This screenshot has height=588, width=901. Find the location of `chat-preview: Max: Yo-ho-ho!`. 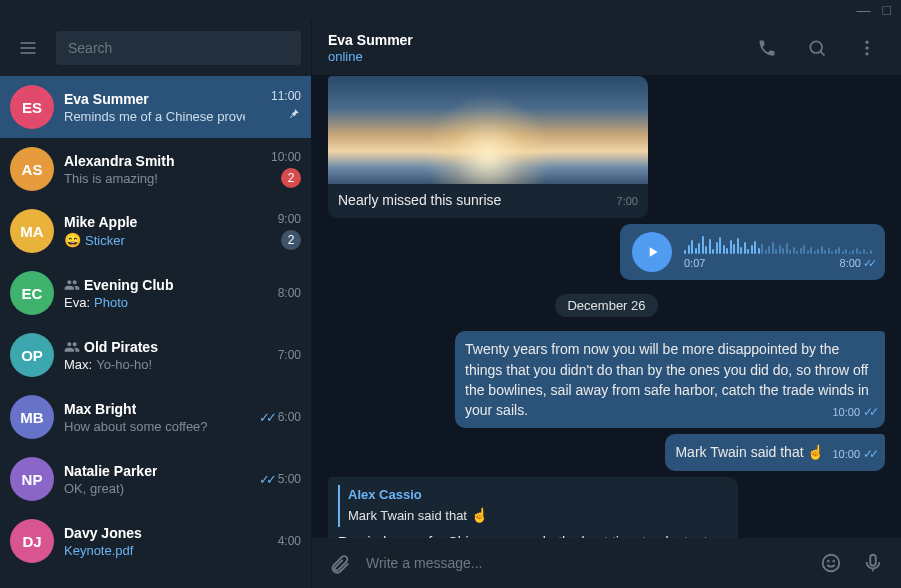

chat-preview: Max: Yo-ho-ho! is located at coordinates (154, 364).